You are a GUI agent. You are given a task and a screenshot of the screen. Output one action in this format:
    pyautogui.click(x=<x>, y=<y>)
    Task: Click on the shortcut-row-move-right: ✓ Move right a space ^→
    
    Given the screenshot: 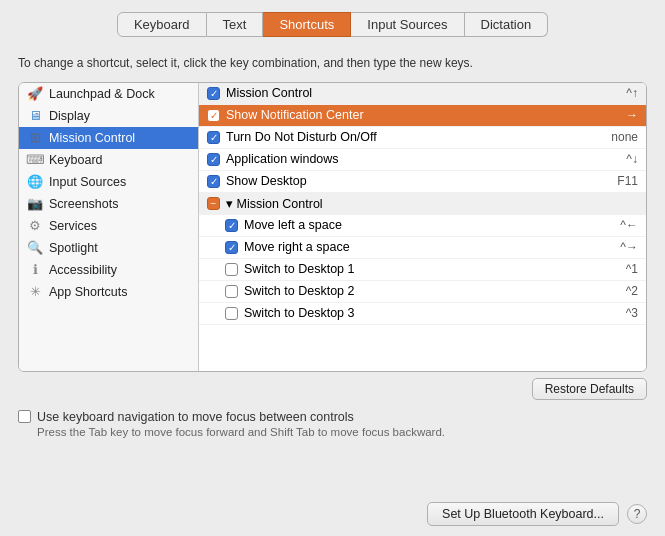 What is the action you would take?
    pyautogui.click(x=422, y=248)
    